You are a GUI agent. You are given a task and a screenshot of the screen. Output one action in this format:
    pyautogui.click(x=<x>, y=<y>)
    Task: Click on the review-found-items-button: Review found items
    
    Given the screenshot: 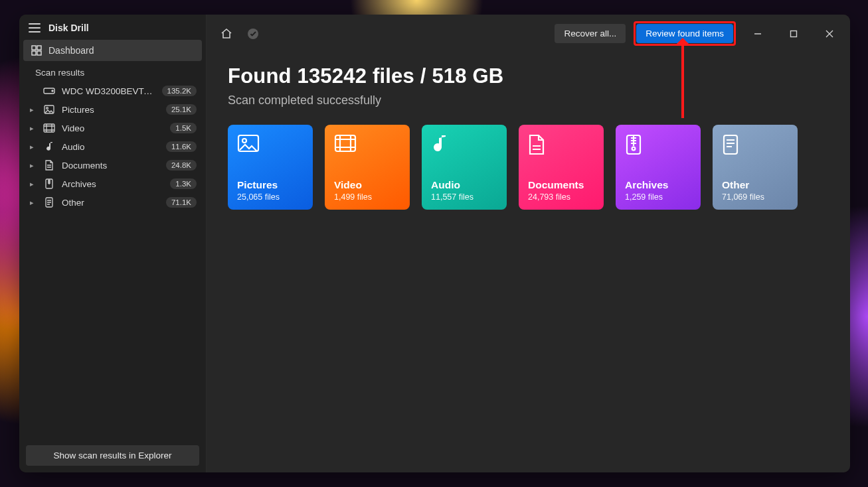 What is the action you would take?
    pyautogui.click(x=685, y=33)
    